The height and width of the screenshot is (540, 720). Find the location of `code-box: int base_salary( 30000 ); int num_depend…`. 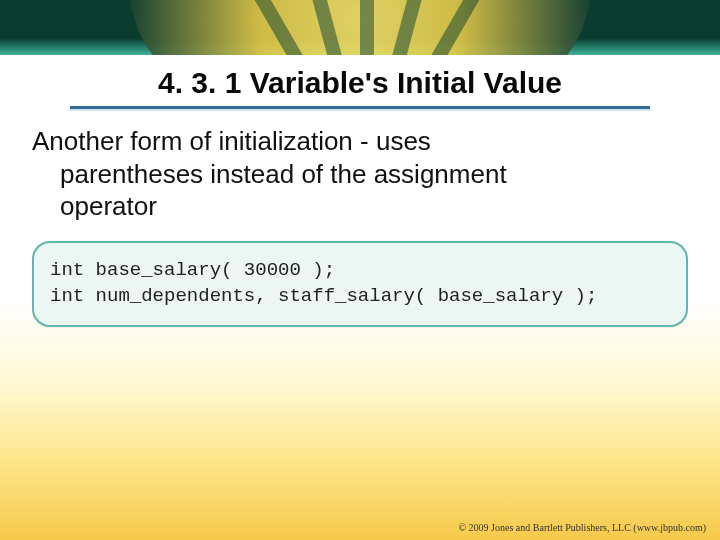

code-box: int base_salary( 30000 ); int num_depend… is located at coordinates (360, 284).